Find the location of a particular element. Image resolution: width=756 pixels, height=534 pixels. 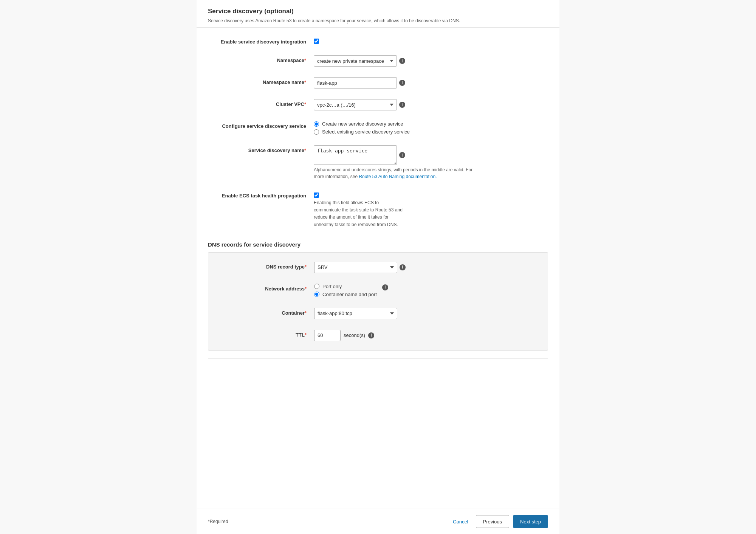

cluster-vpc-info-icon: i is located at coordinates (402, 105).